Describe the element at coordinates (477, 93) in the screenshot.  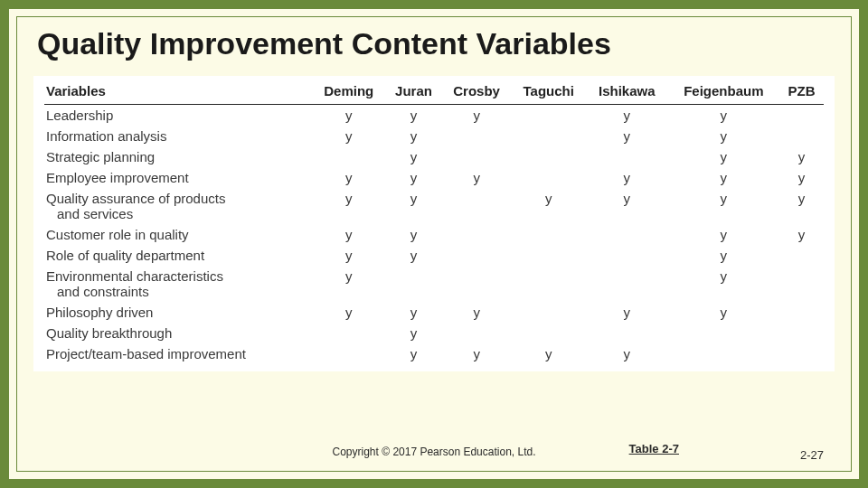
I see `col-header-crosby: Crosby` at that location.